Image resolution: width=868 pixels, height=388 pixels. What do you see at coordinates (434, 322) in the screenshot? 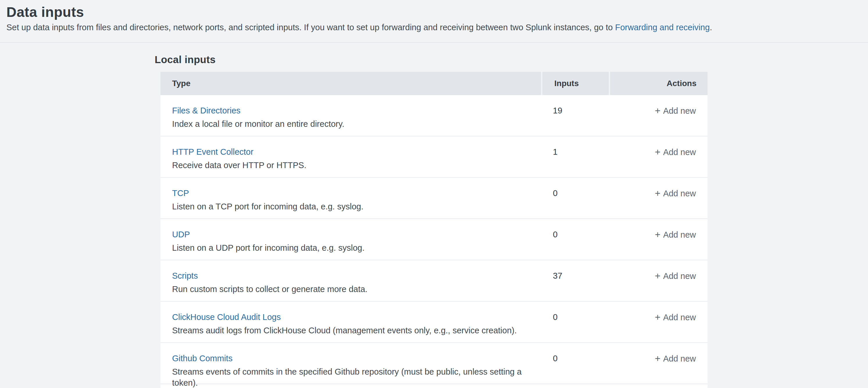
I see `table-row: ClickHouse Cloud Audit Logs Streams audi…` at bounding box center [434, 322].